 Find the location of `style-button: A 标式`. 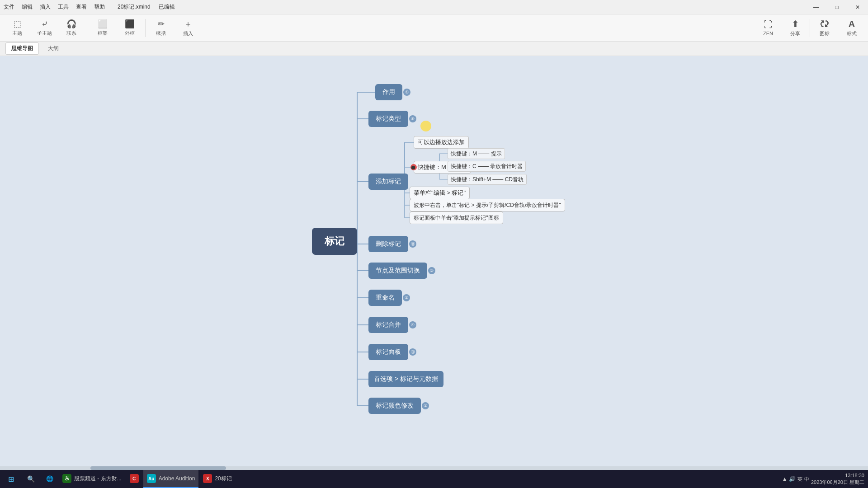

style-button: A 标式 is located at coordinates (852, 28).